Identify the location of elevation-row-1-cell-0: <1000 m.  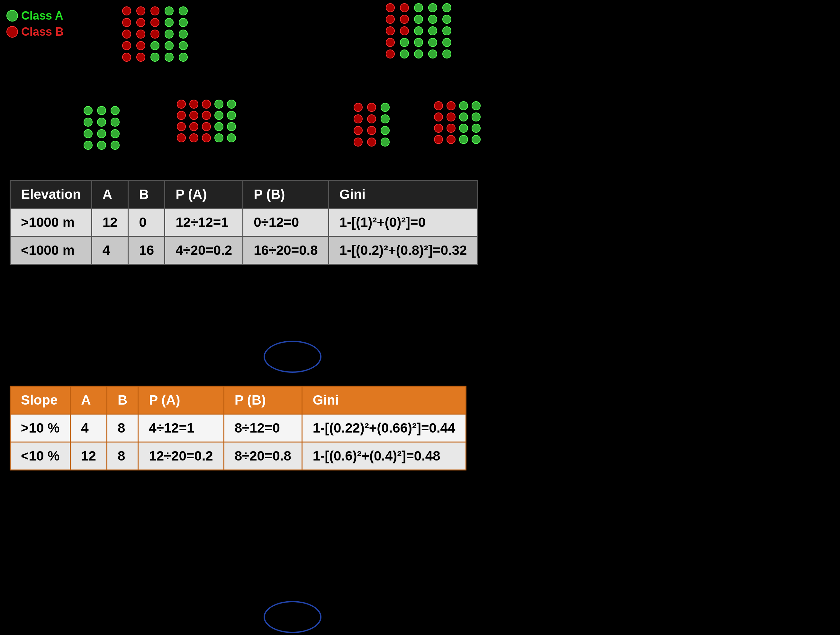
(51, 251).